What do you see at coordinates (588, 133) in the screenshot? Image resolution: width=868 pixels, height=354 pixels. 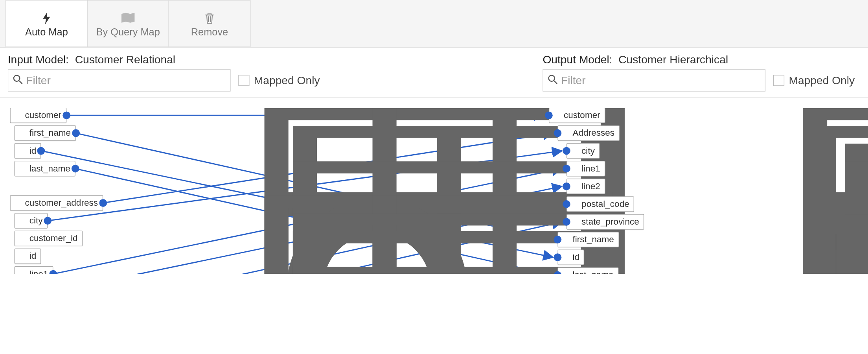 I see `out-node-Addresses: Addresses` at bounding box center [588, 133].